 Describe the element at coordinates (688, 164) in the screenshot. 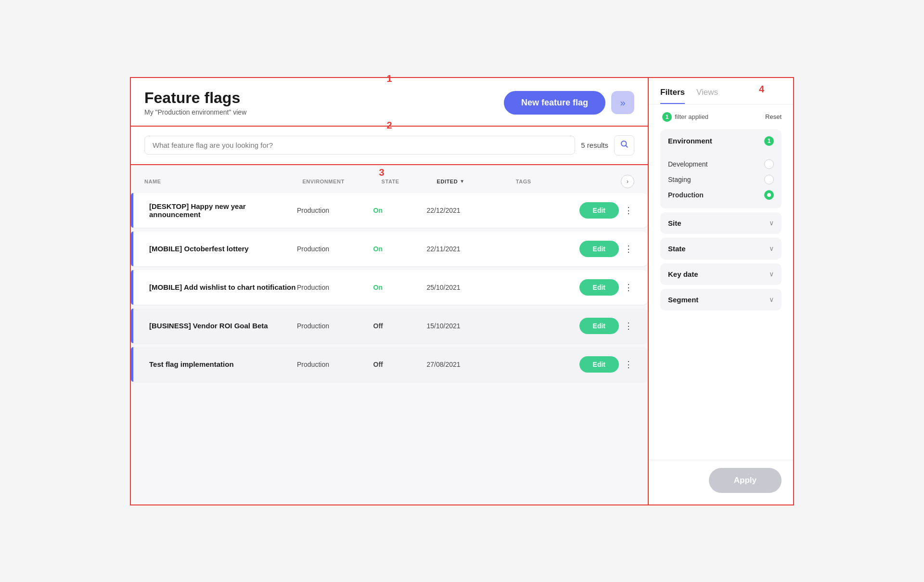

I see `development-label: Development` at that location.